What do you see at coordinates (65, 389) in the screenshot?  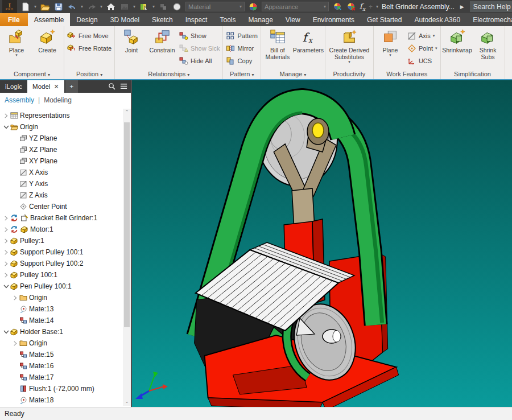 I see `tree-item-flush-1-72-000-mm: Flush:1 (-72,000 mm)` at bounding box center [65, 389].